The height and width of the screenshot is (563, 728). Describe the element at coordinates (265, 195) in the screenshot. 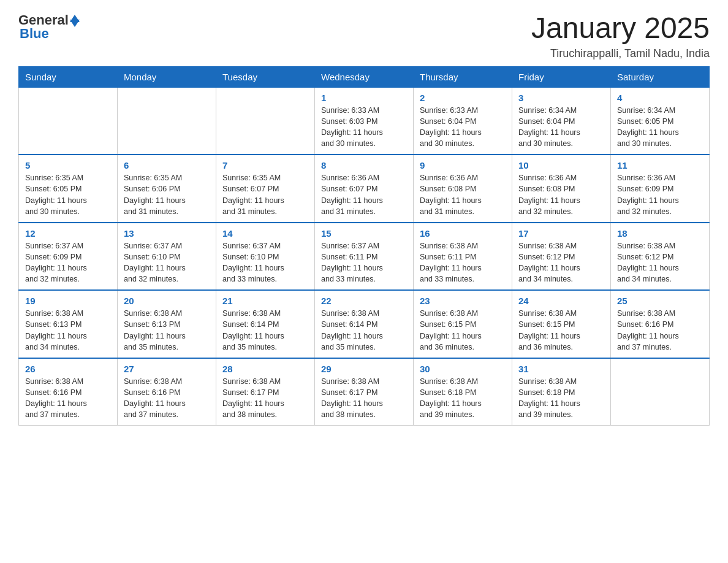

I see `day-info: Sunrise: 6:35 AM Sunset: 6:07 PM Dayligh…` at that location.